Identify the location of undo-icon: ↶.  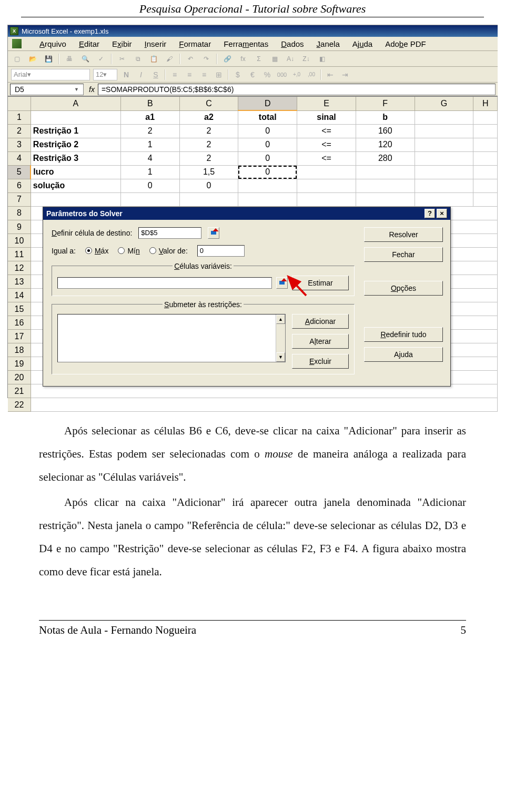
(190, 59).